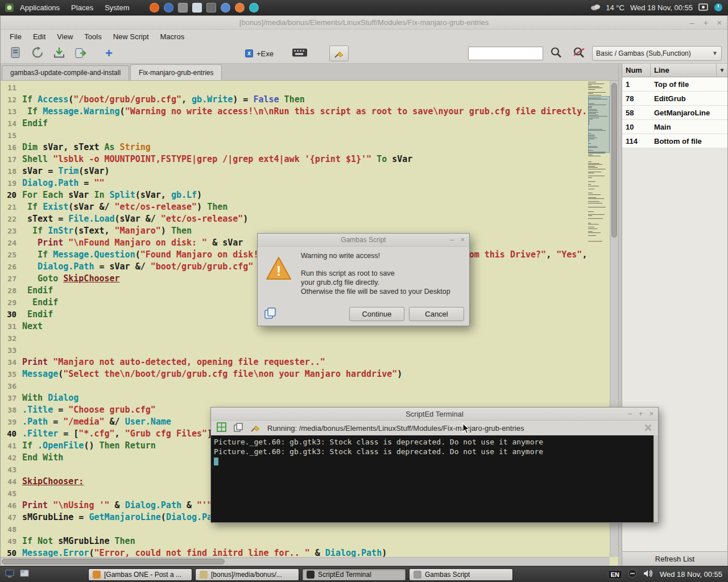 This screenshot has height=582, width=728. I want to click on code-line: 15, so click(295, 135).